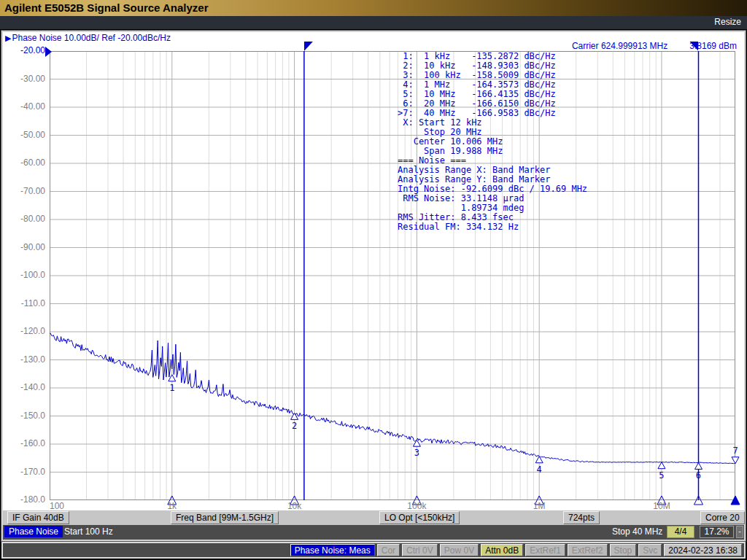 The height and width of the screenshot is (560, 747). Describe the element at coordinates (25, 219) in the screenshot. I see `y-axis-label: -80.00` at that location.